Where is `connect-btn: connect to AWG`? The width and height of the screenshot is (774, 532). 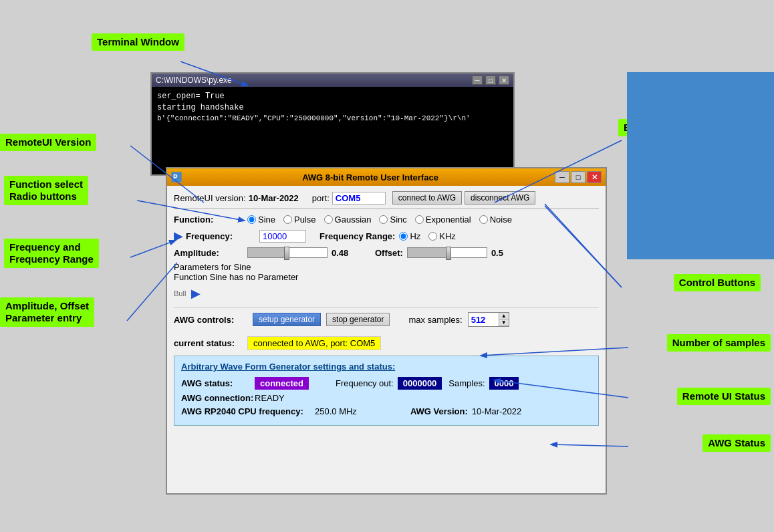
connect-btn: connect to AWG is located at coordinates (427, 198).